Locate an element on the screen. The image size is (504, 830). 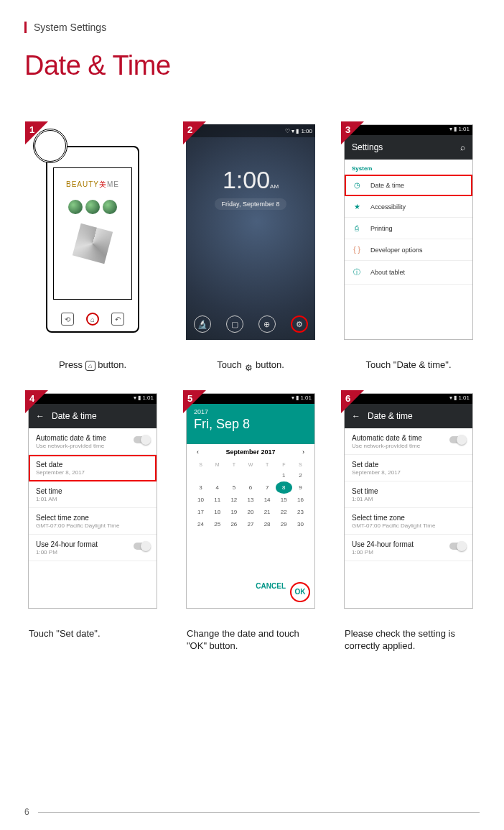
step-caption-6: Please check the setting is correctly ap… is located at coordinates (409, 640).